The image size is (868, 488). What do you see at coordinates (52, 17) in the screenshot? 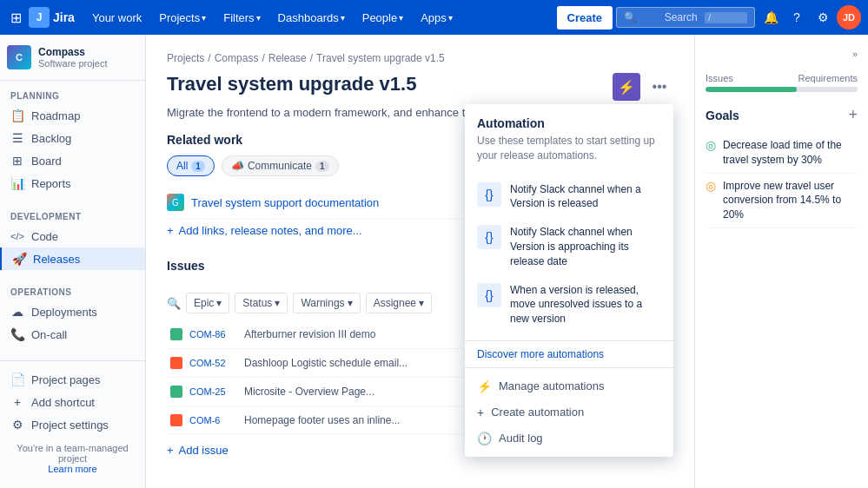
I see `jira-logo: J Jira` at bounding box center [52, 17].